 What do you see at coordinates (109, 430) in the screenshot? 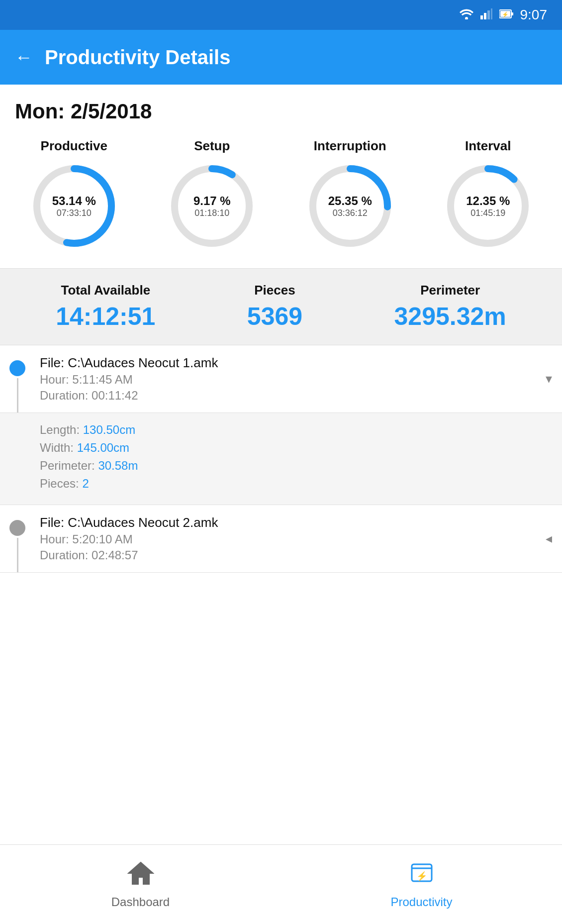
I see `detail-val-0-0: 130.50cm` at bounding box center [109, 430].